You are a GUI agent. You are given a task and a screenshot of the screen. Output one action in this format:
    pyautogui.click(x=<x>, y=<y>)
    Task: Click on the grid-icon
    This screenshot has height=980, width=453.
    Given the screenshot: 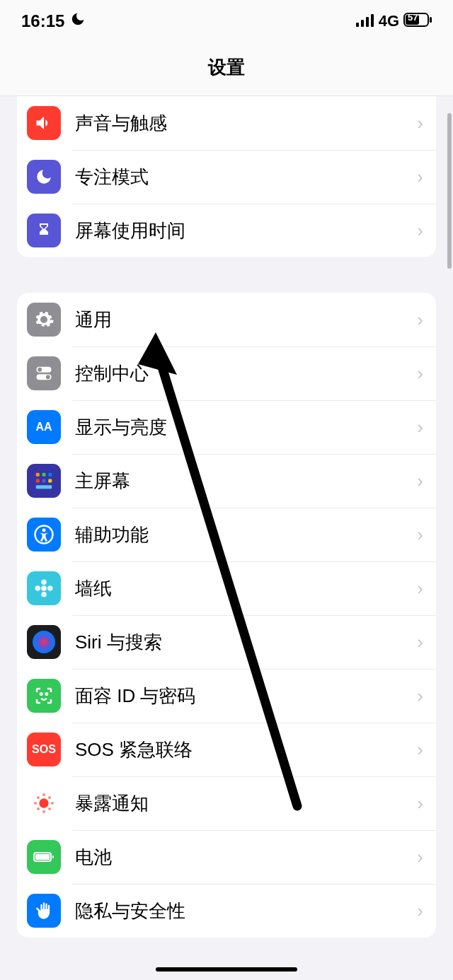 What is the action you would take?
    pyautogui.click(x=44, y=481)
    